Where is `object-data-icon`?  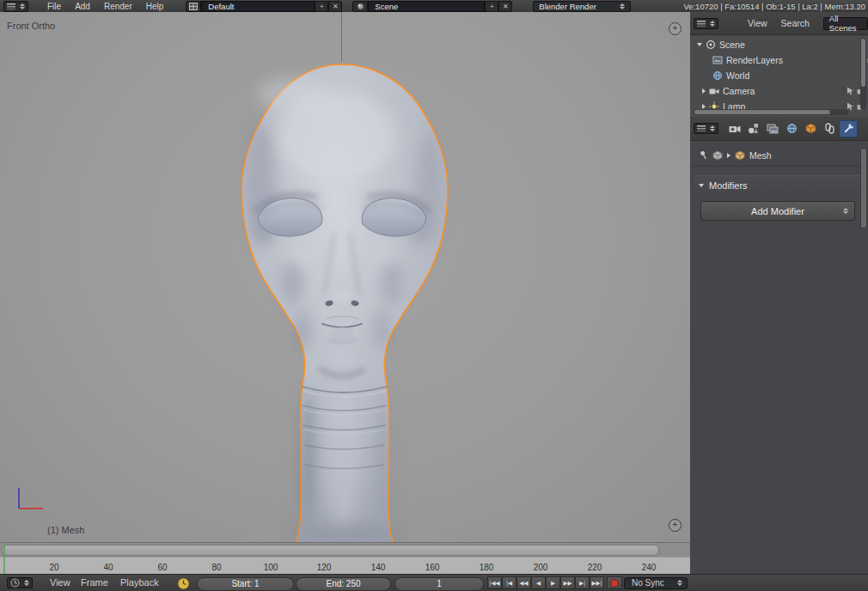 object-data-icon is located at coordinates (718, 155).